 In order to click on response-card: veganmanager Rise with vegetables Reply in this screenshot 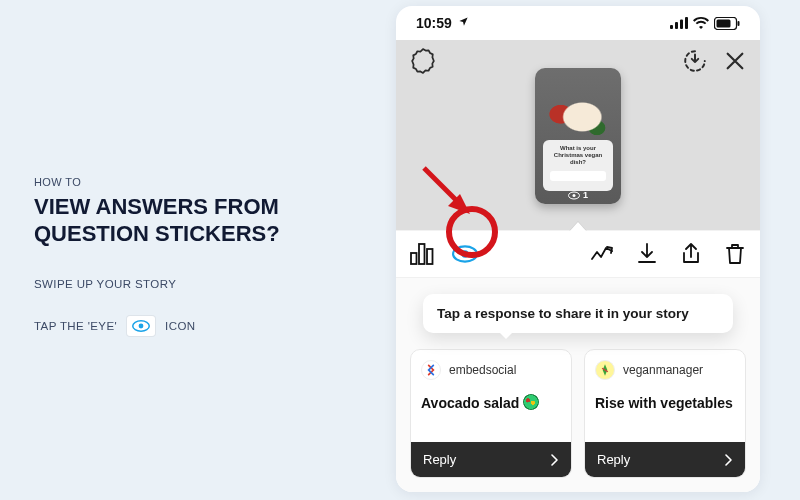, I will do `click(665, 414)`.